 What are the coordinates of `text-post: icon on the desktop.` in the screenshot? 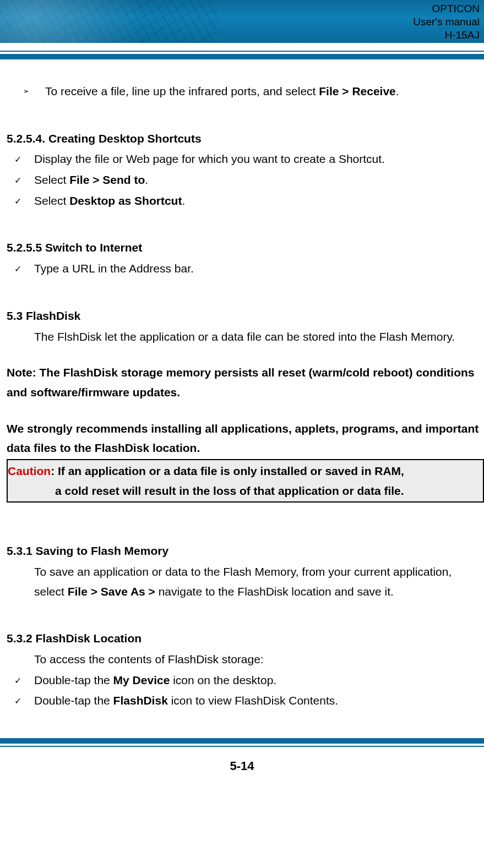 It's located at (223, 680).